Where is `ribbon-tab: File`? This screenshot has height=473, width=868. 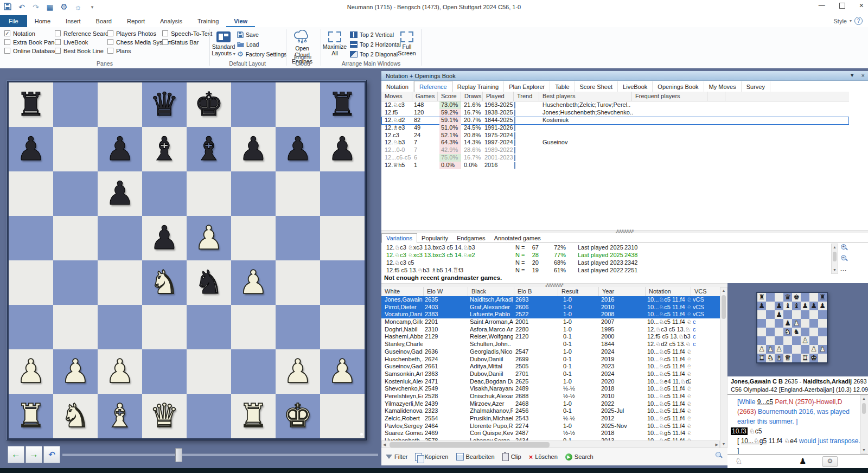 ribbon-tab: File is located at coordinates (14, 21).